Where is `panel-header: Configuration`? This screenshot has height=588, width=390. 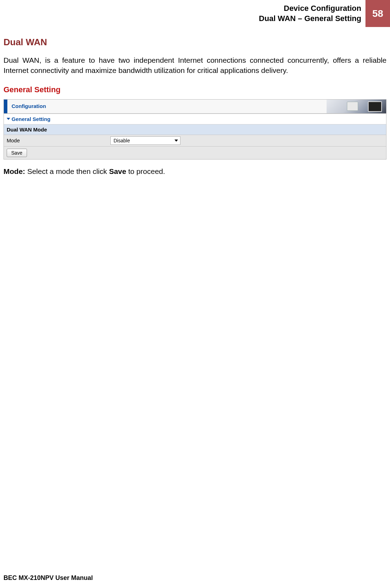 panel-header: Configuration is located at coordinates (195, 107).